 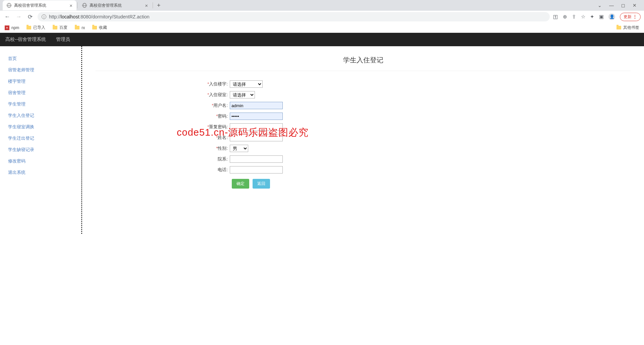 I want to click on bookmark-item: 已导入, so click(x=36, y=27).